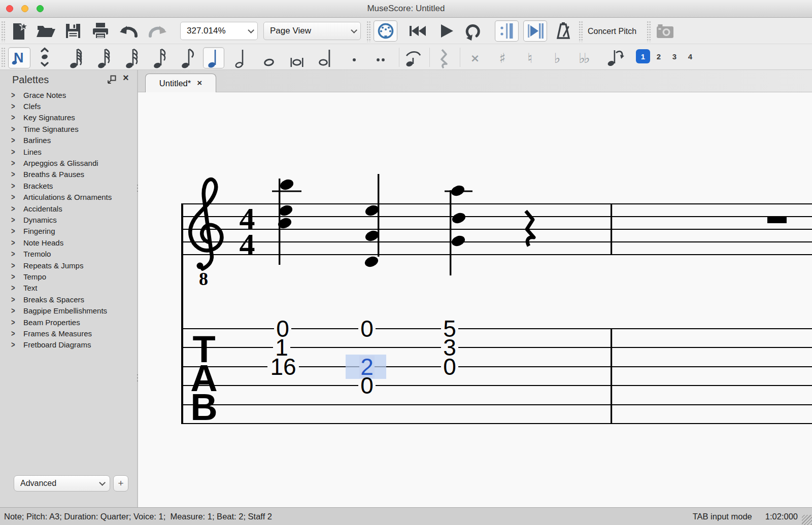 Image resolution: width=812 pixels, height=525 pixels. I want to click on palette-item-label: Brackets, so click(38, 186).